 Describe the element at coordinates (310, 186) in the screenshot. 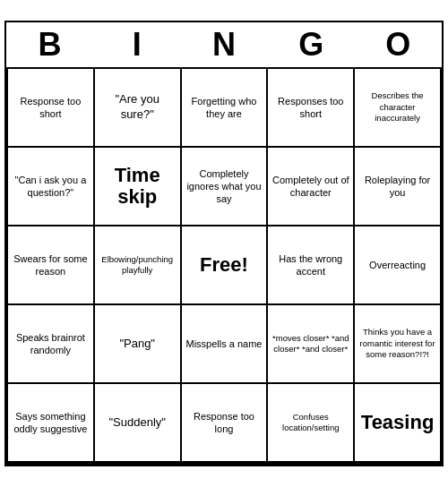

I see `cell-text-8: Completely out of character` at that location.